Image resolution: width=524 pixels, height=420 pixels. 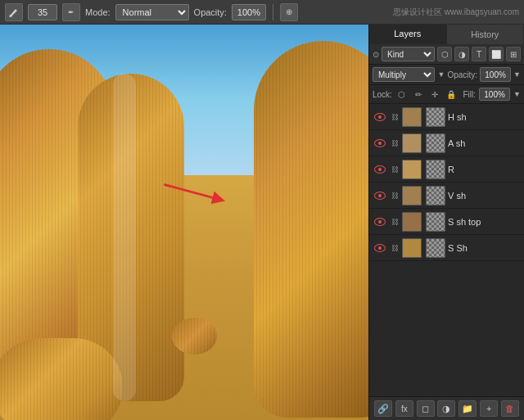 I want to click on layer-name: S sh top, so click(x=485, y=222).